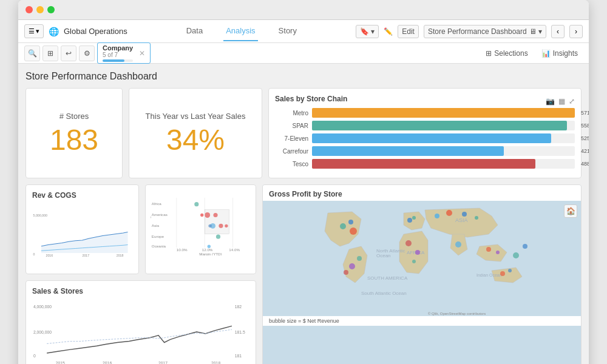  Describe the element at coordinates (120, 255) in the screenshot. I see `svg-text: 2018` at that location.